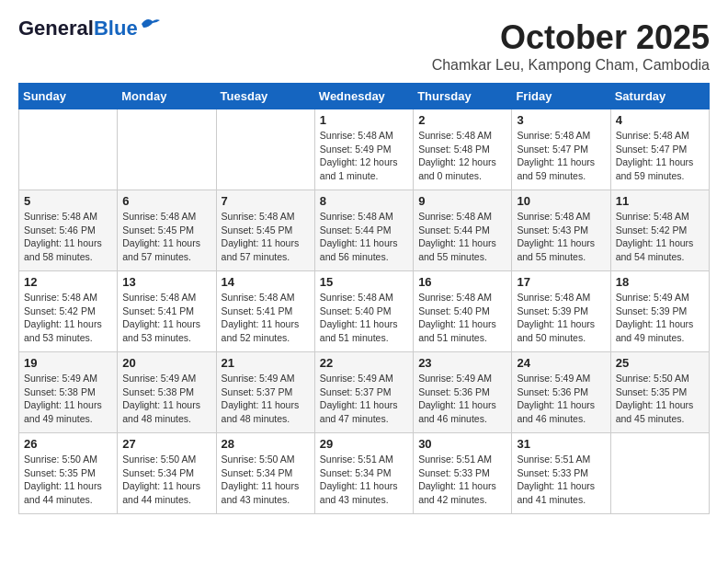 The image size is (728, 563). Describe the element at coordinates (265, 393) in the screenshot. I see `calendar-cell: 21Sunrise: 5:49 AM Sunset: 5:37 PM Dayli…` at that location.